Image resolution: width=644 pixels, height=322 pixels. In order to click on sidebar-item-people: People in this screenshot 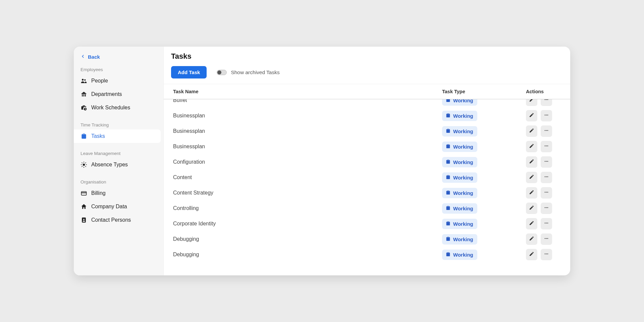, I will do `click(119, 81)`.